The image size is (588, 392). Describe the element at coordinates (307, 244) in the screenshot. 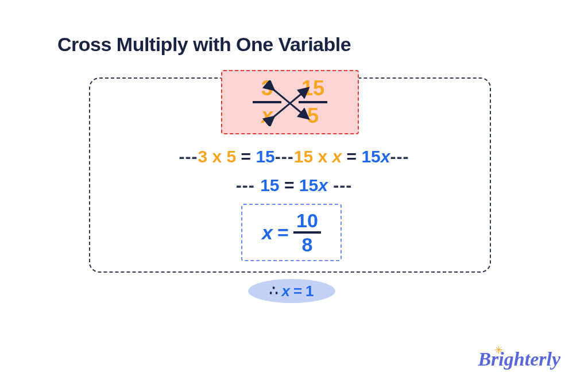

I see `result-denominator: 8` at that location.